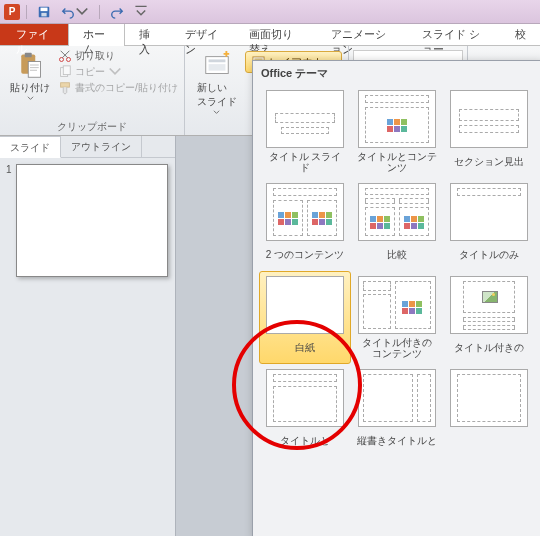 This screenshot has width=540, height=536. I want to click on quick-access-toolbar, so click(87, 12).